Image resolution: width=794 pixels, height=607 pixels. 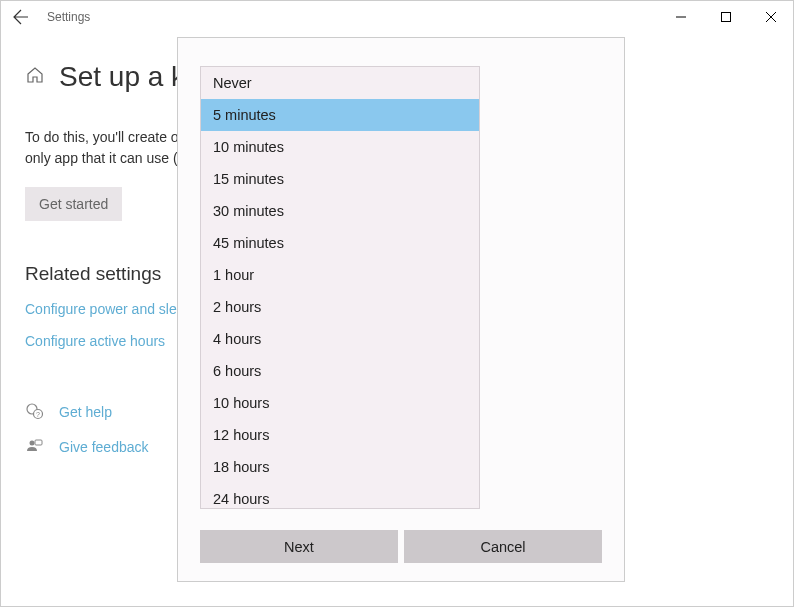 What do you see at coordinates (34, 446) in the screenshot?
I see `feedback-icon` at bounding box center [34, 446].